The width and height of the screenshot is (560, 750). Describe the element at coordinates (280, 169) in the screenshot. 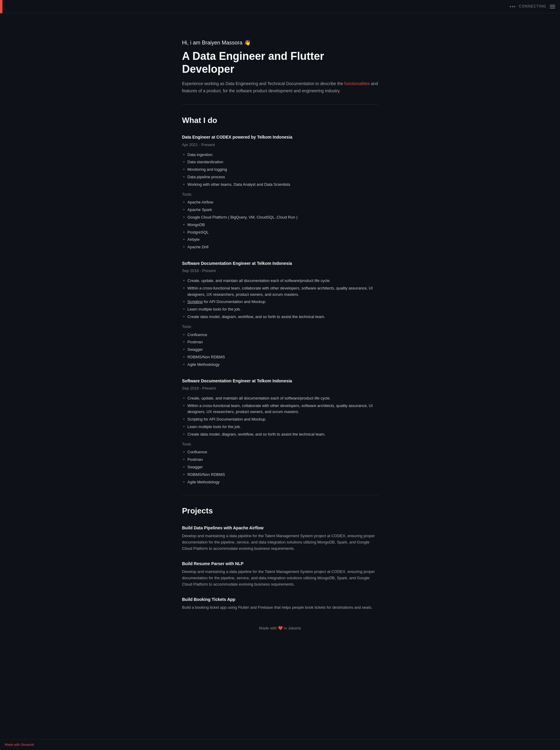

I see `list-item: Monitoring and logging` at that location.